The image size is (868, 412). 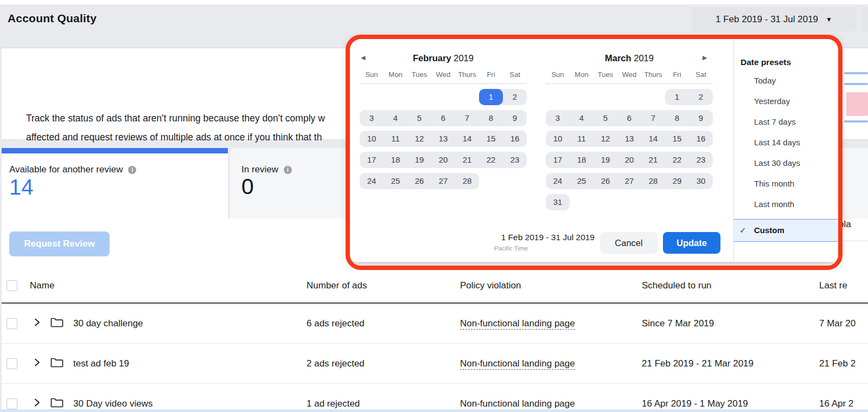 I want to click on column-header-name: Name, so click(x=42, y=286).